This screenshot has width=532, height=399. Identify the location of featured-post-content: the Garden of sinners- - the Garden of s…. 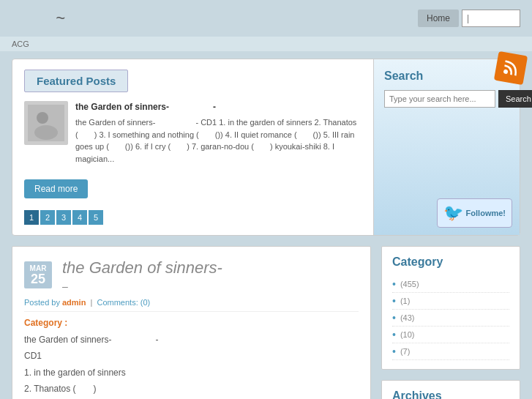
(218, 133).